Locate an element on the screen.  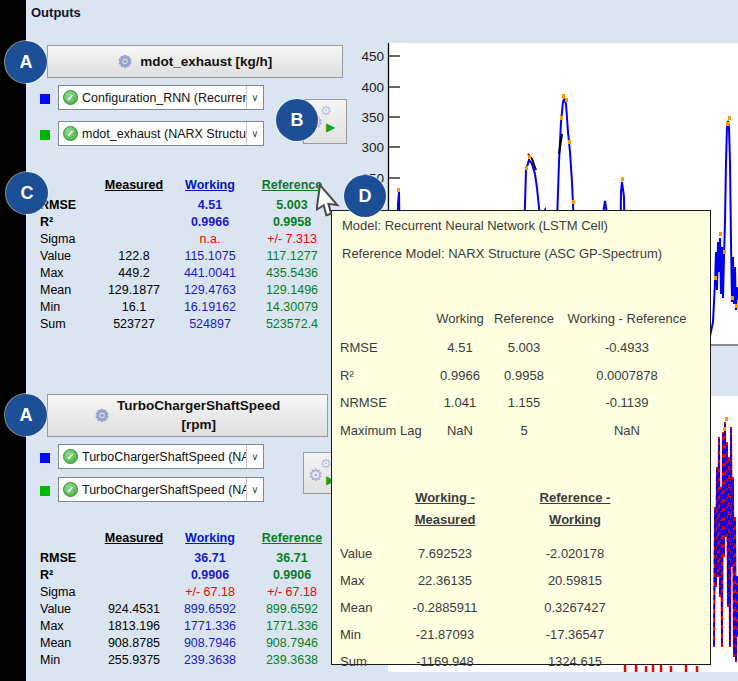
tt-col-reference: Reference is located at coordinates (524, 321).